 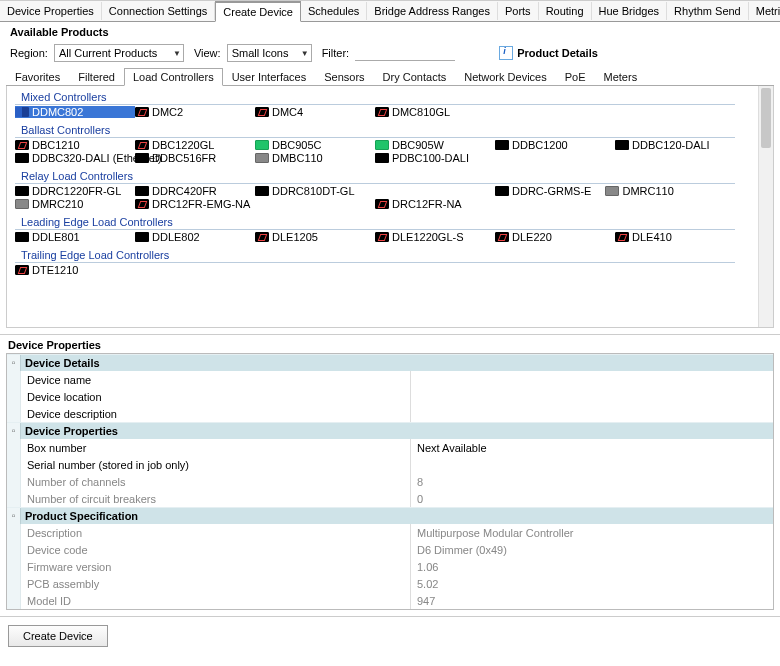 I want to click on filter-input, so click(x=405, y=53).